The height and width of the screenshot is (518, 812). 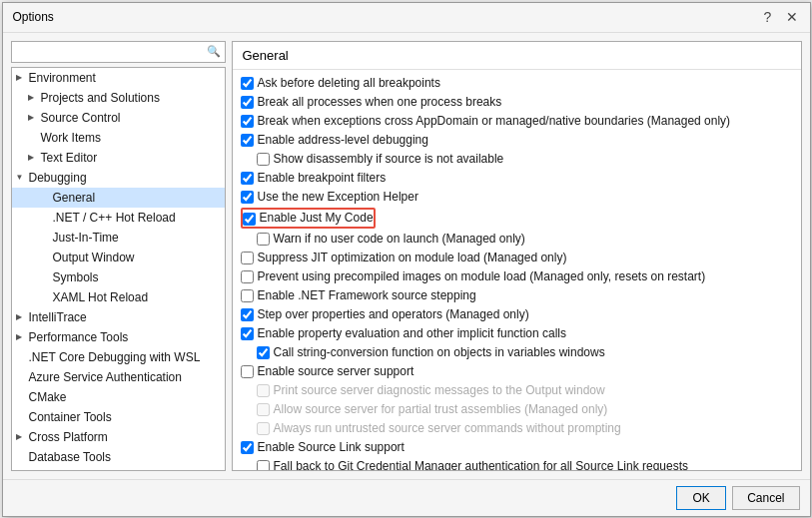 I want to click on option-row-enable-bp-filters: Enable breakpoint filters, so click(x=517, y=178).